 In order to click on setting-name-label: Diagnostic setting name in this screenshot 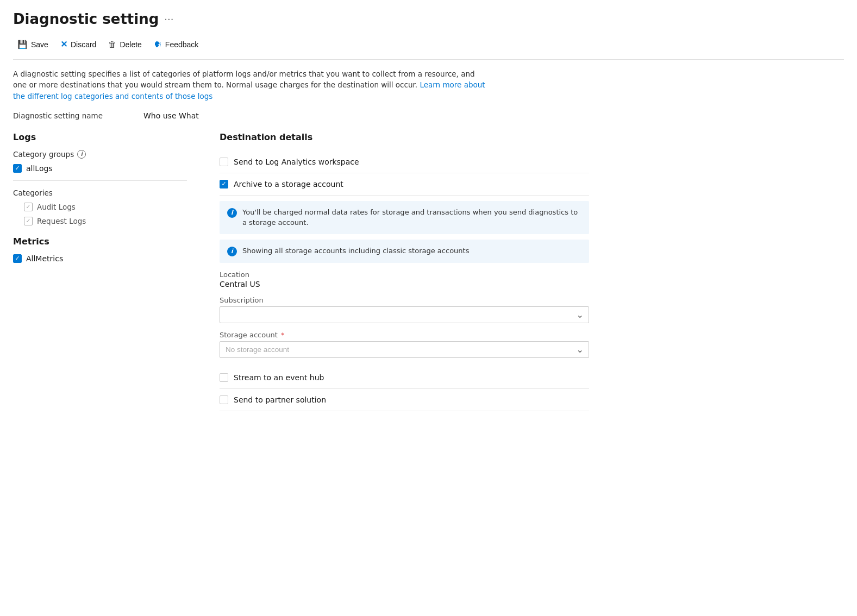, I will do `click(67, 116)`.